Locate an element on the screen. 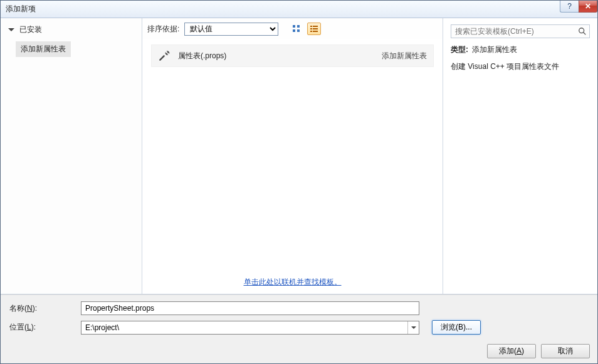 The image size is (598, 364). info-type-label: 类型: is located at coordinates (459, 50).